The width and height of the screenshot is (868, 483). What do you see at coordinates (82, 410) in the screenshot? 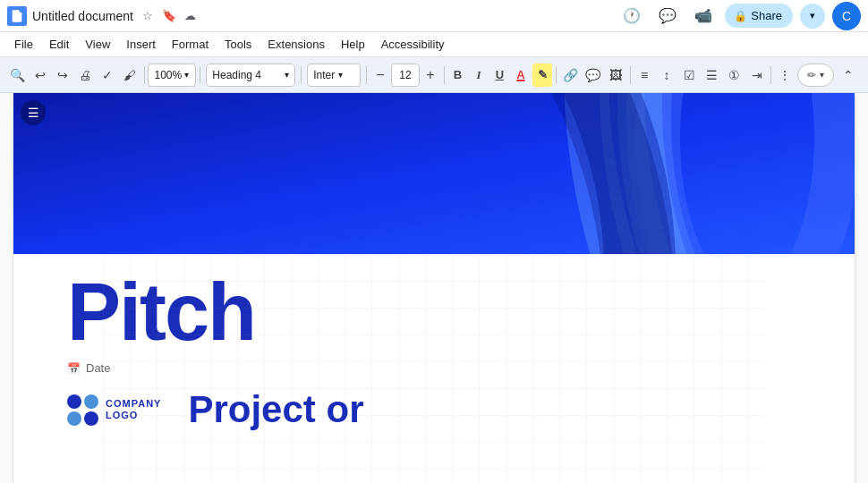
I see `logo-dots` at bounding box center [82, 410].